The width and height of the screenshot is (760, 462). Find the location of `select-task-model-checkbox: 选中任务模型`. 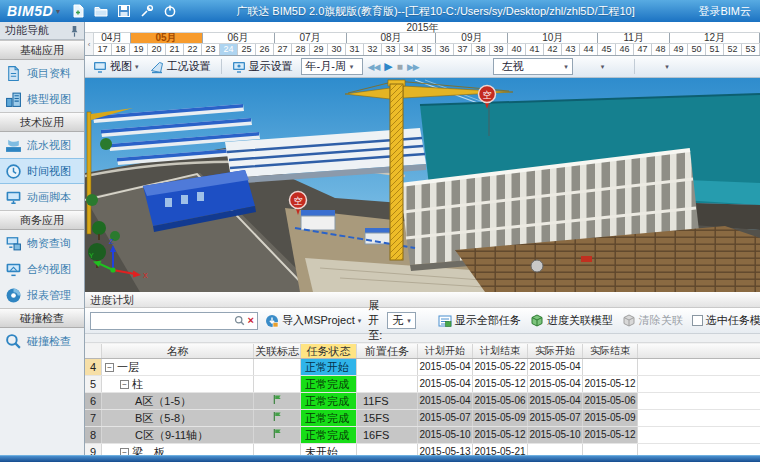

select-task-model-checkbox: 选中任务模型 is located at coordinates (725, 320).